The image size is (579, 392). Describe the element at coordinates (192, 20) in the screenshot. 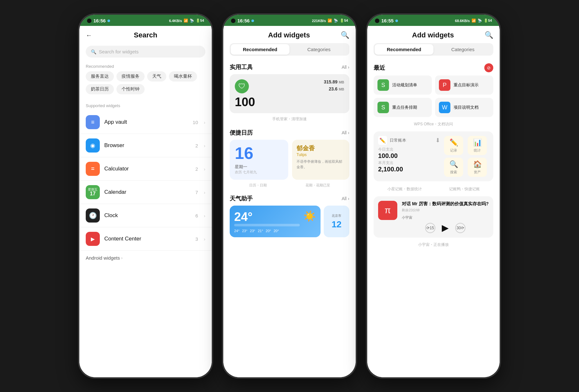

I see `wifi-icon: 📡` at that location.